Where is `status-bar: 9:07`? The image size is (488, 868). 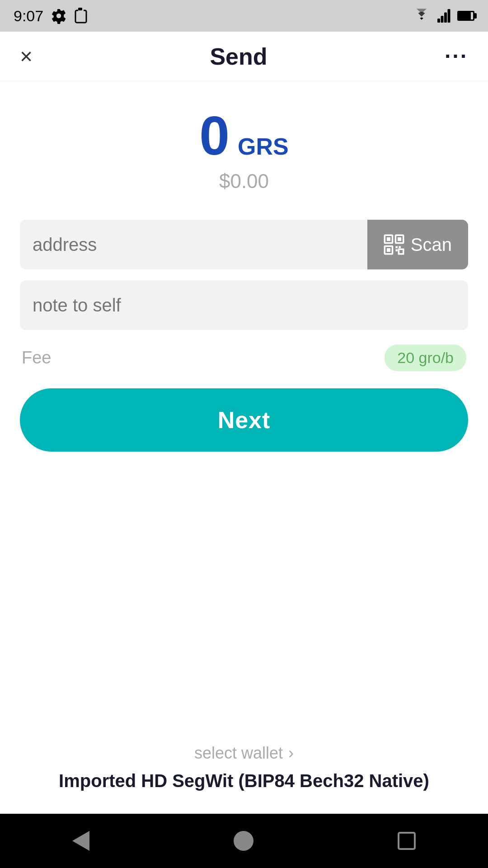 status-bar: 9:07 is located at coordinates (244, 16).